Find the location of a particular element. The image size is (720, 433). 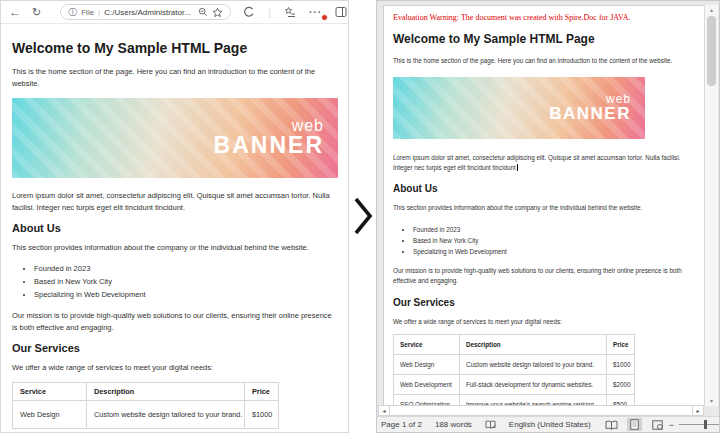

doc-bullet-list: Founded in 2023 Based in New York City S… is located at coordinates (554, 240).